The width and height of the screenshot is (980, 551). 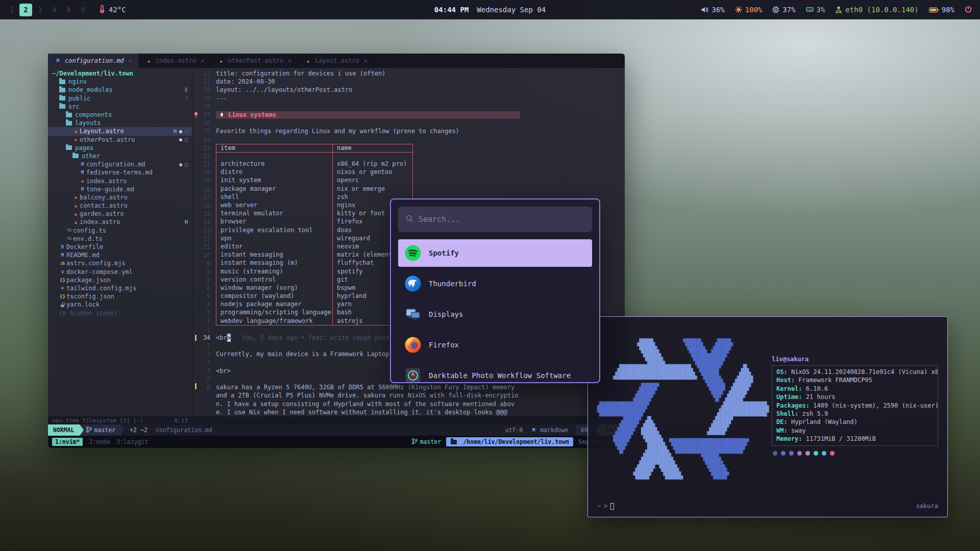 I want to click on fetch-info-row: DE: Hyprland (Wayland), so click(x=855, y=422).